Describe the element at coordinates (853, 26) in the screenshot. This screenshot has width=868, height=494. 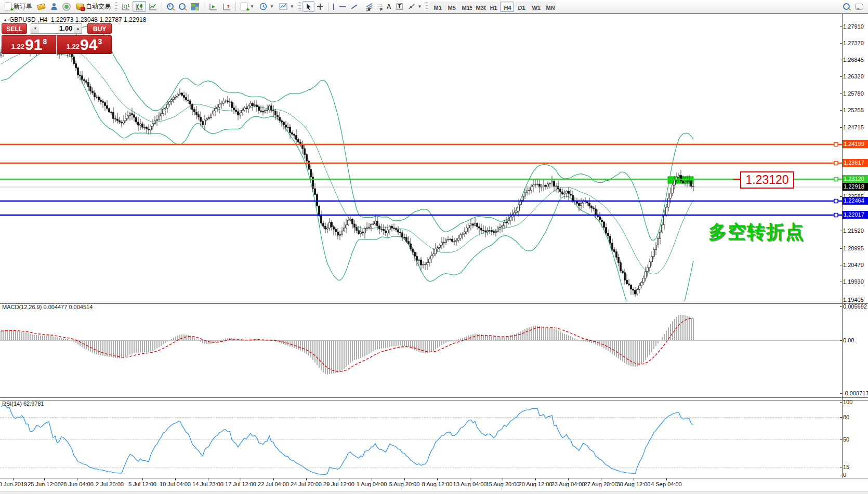
I see `price-axis-tick: 1.27910` at that location.